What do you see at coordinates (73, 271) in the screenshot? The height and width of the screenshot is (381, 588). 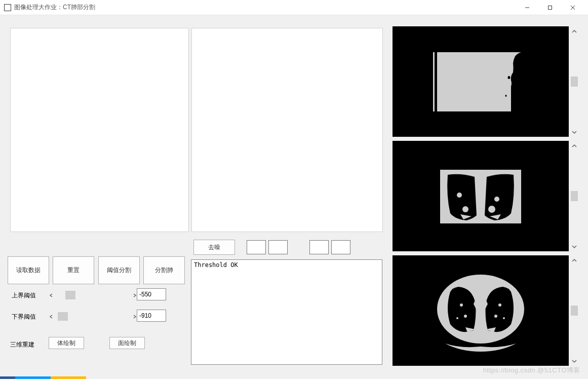 I see `reset-button: 重置` at bounding box center [73, 271].